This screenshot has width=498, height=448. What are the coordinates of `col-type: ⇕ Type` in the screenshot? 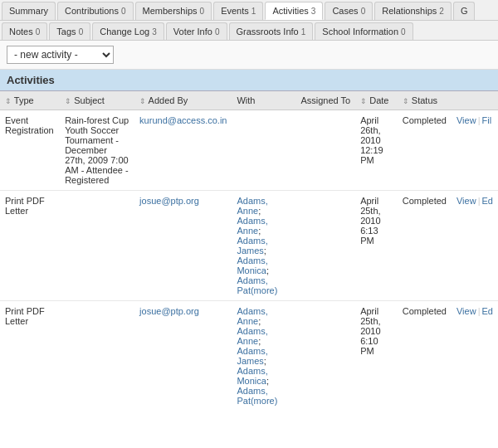 It's located at (30, 101).